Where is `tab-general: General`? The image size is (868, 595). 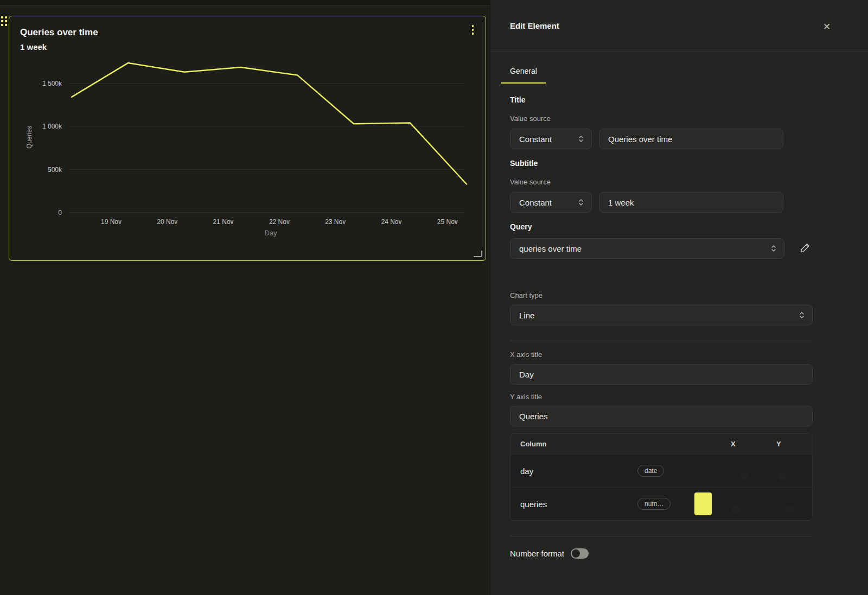
tab-general: General is located at coordinates (524, 75).